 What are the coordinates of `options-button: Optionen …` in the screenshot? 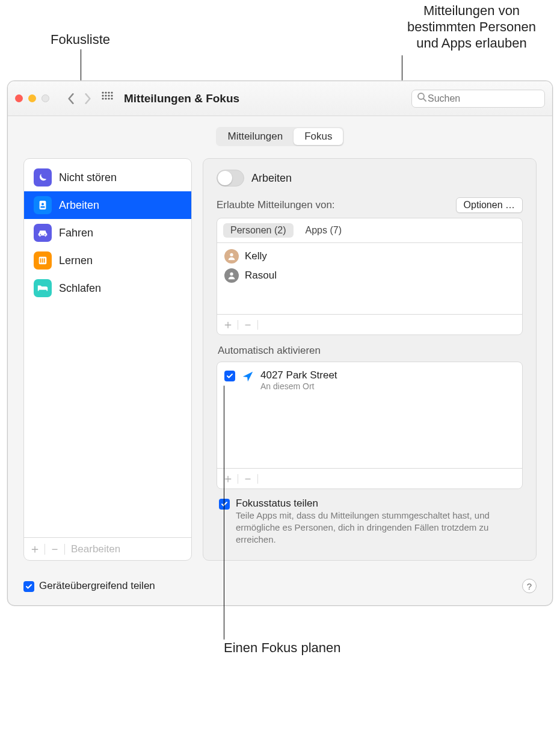 It's located at (490, 205).